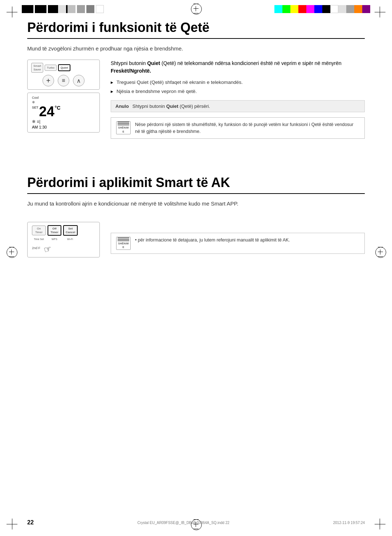 This screenshot has width=392, height=536. Describe the element at coordinates (58, 108) in the screenshot. I see `display-temp-unit: °C` at that location.